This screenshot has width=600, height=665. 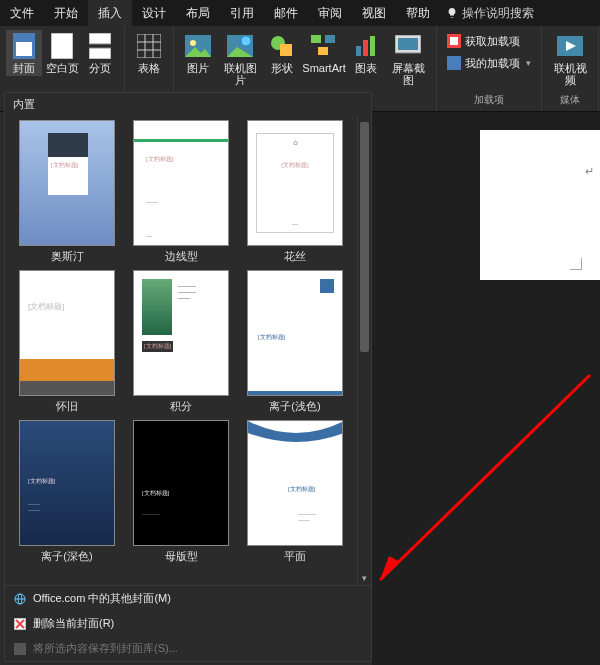 I want to click on page-break-button: 分页, so click(x=100, y=53).